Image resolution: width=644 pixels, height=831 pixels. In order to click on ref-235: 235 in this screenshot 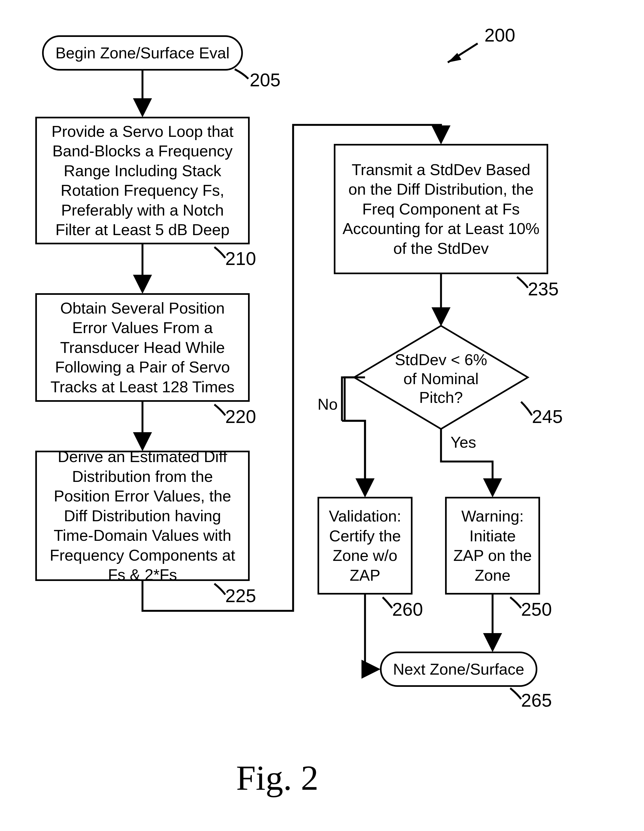, I will do `click(543, 289)`.